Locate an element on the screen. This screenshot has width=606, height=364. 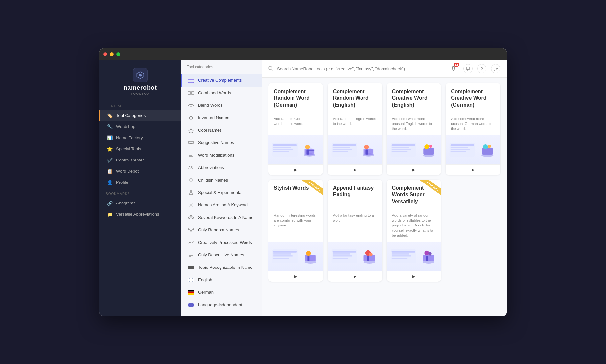
minimize-button is located at coordinates (112, 54).